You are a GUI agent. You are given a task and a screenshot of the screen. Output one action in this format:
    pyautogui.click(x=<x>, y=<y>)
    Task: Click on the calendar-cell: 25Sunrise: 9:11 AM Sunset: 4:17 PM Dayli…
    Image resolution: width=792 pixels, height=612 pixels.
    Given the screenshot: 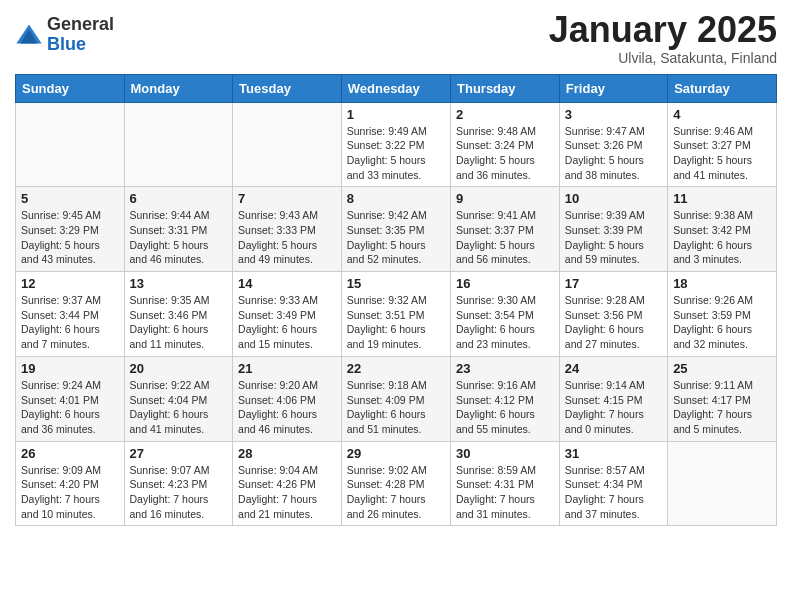 What is the action you would take?
    pyautogui.click(x=722, y=398)
    